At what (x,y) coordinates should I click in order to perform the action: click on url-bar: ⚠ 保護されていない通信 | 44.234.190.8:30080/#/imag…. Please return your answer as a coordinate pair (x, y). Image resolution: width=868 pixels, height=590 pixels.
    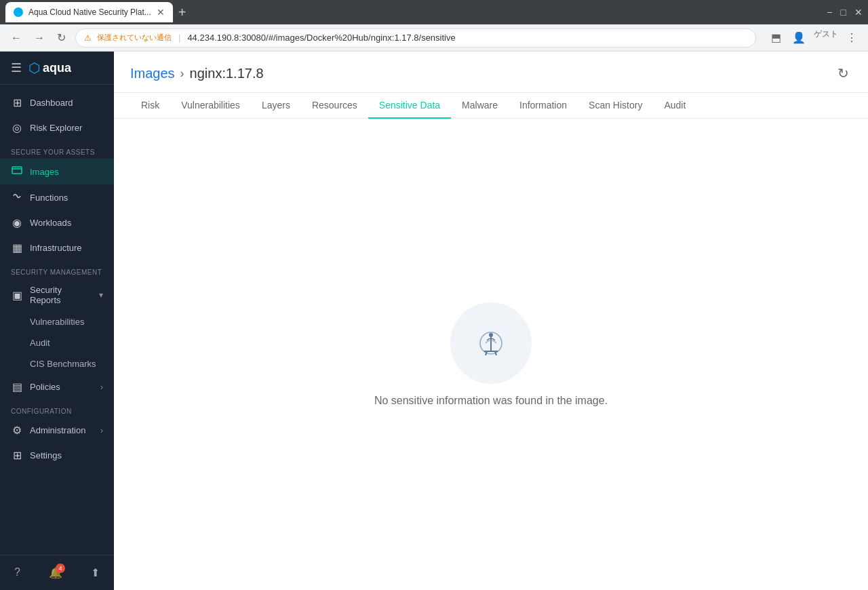
    Looking at the image, I should click on (416, 38).